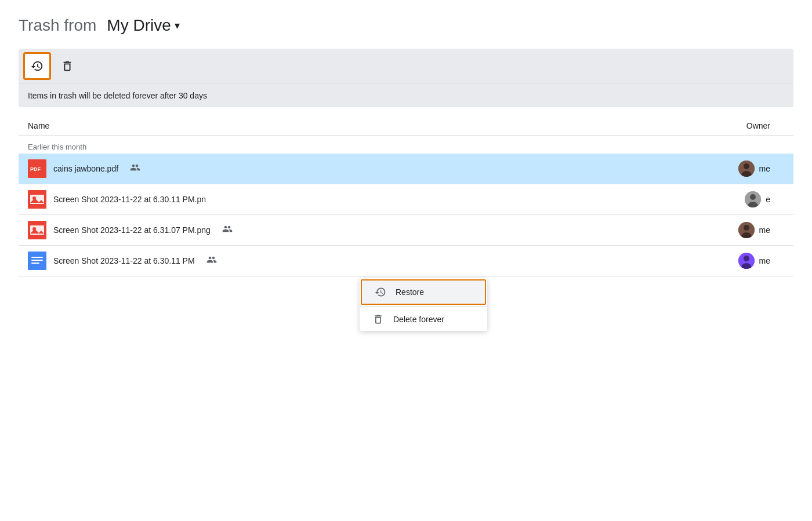 The height and width of the screenshot is (521, 812). I want to click on svg-text: PDF, so click(36, 169).